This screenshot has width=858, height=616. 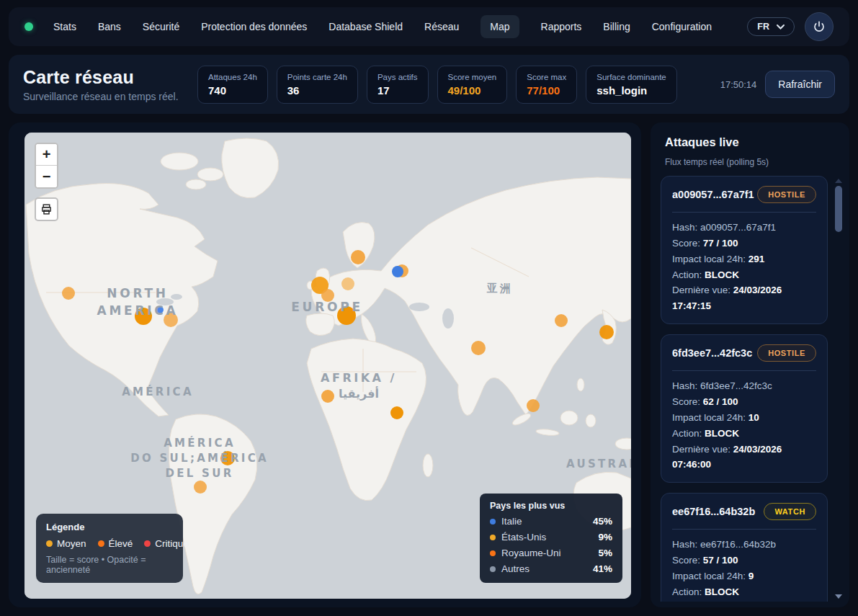 I want to click on stat-value: ssh_login, so click(x=631, y=91).